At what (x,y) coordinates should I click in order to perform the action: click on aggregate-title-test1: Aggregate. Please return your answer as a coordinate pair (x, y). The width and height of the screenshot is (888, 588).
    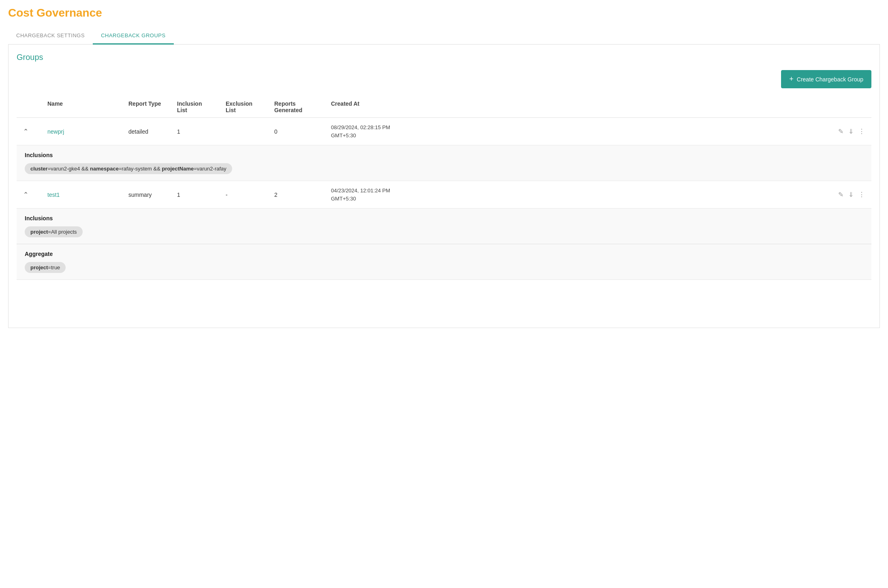
    Looking at the image, I should click on (444, 254).